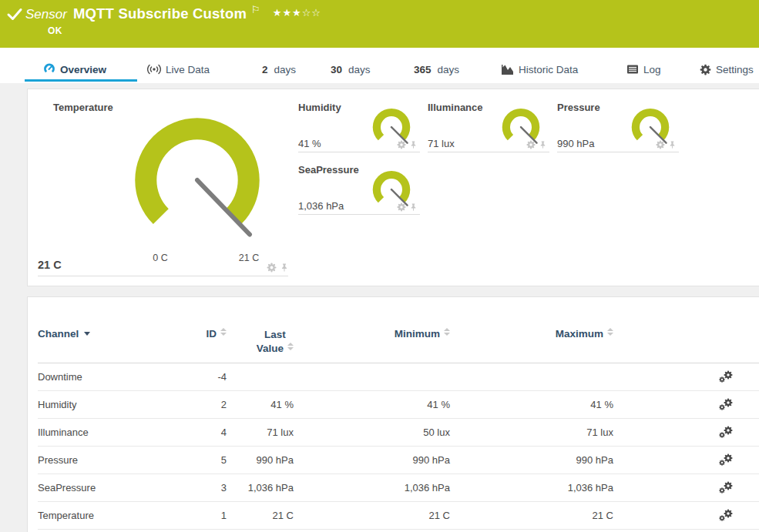  Describe the element at coordinates (371, 337) in the screenshot. I see `column-header-minimum: Minimum` at that location.